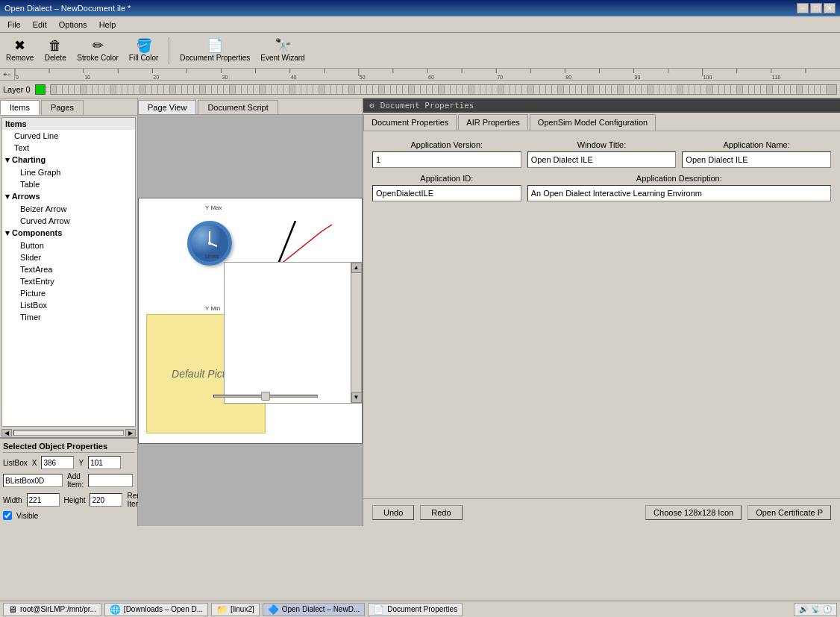  Describe the element at coordinates (236, 610) in the screenshot. I see `statusbar-item-files: 📁 [linux2]` at that location.